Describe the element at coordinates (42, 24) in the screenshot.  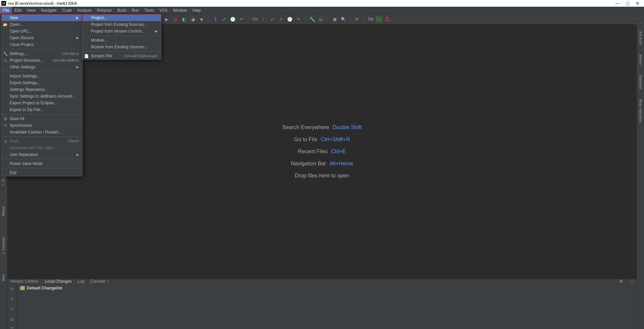
I see `menu-item-open: 📂 Open...` at that location.